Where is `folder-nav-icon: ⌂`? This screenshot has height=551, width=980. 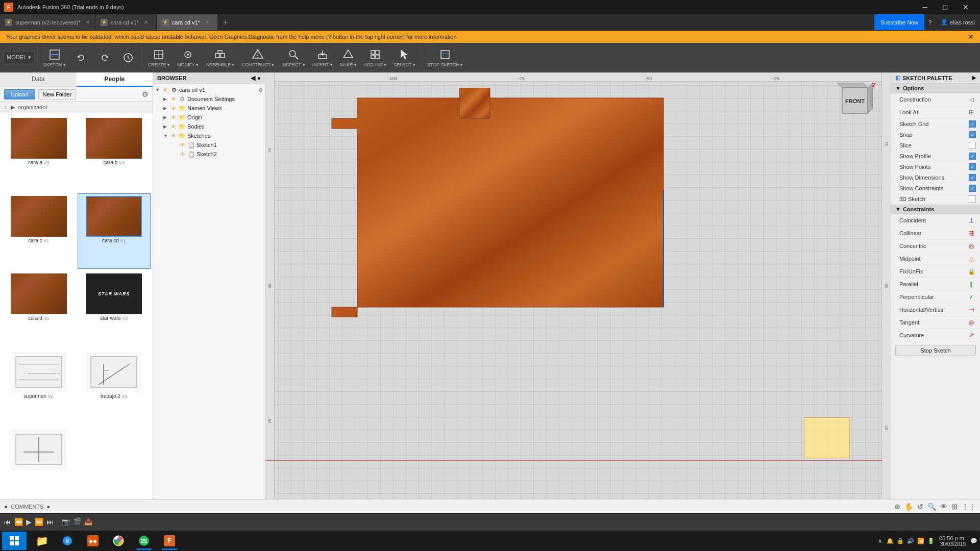
folder-nav-icon: ⌂ is located at coordinates (6, 107).